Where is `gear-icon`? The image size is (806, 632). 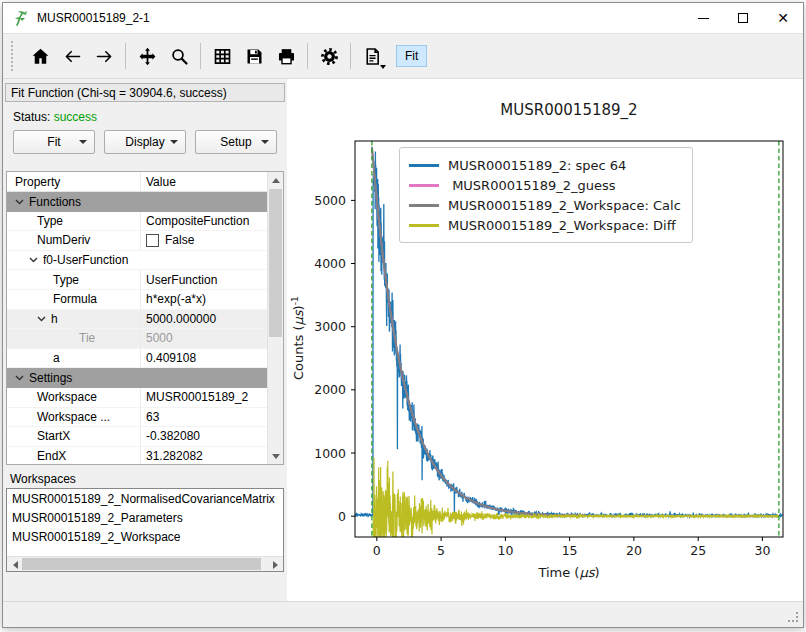 gear-icon is located at coordinates (330, 56).